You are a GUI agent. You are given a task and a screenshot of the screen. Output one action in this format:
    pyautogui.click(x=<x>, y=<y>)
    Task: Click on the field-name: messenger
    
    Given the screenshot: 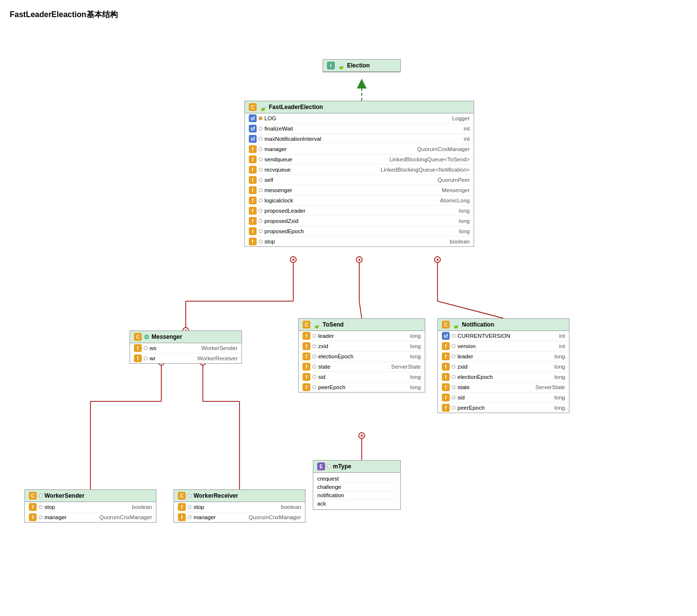 What is the action you would take?
    pyautogui.click(x=279, y=190)
    